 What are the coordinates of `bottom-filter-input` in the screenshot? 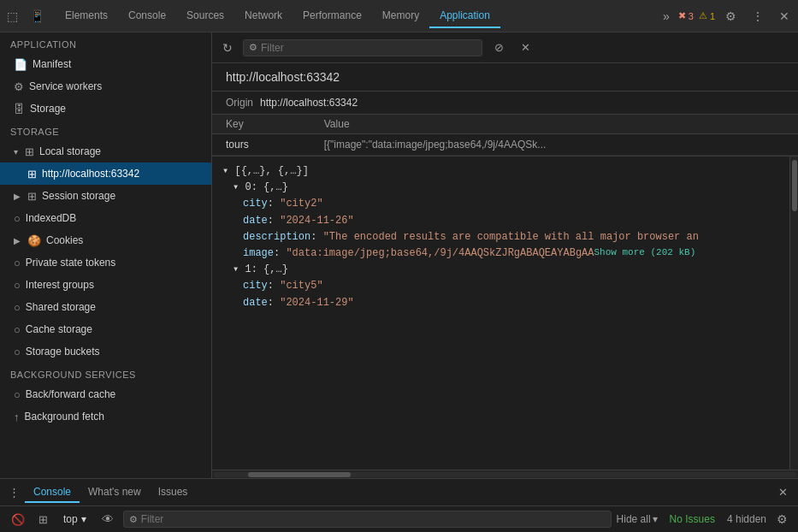 It's located at (373, 519).